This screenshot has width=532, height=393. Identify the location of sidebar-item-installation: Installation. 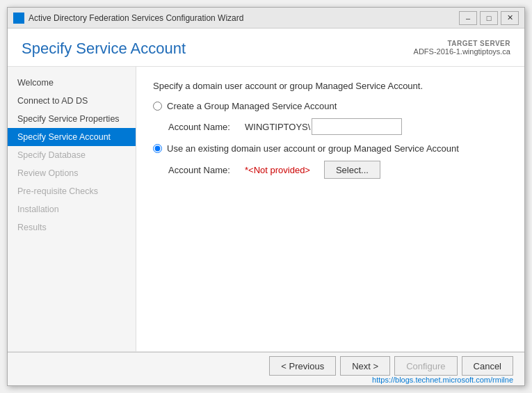
(72, 209).